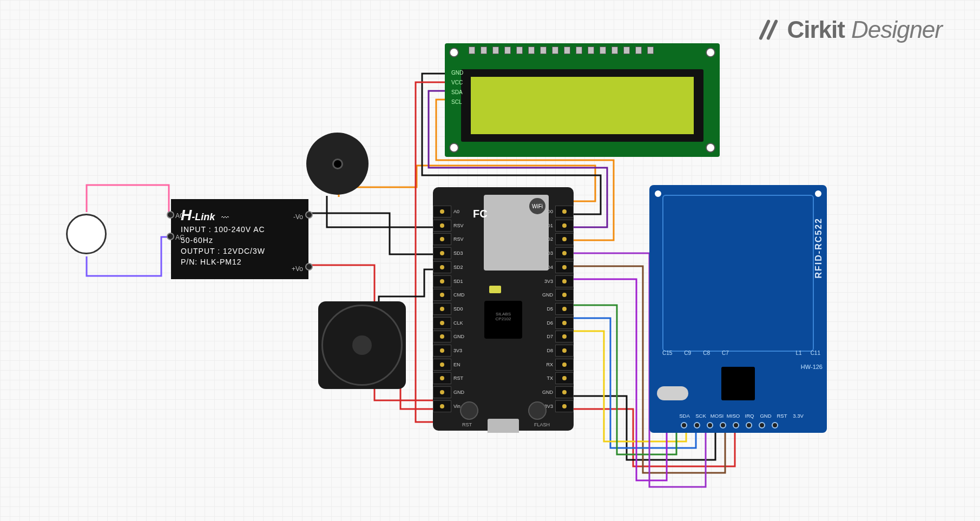 Image resolution: width=980 pixels, height=521 pixels. I want to click on dc-fan, so click(362, 345).